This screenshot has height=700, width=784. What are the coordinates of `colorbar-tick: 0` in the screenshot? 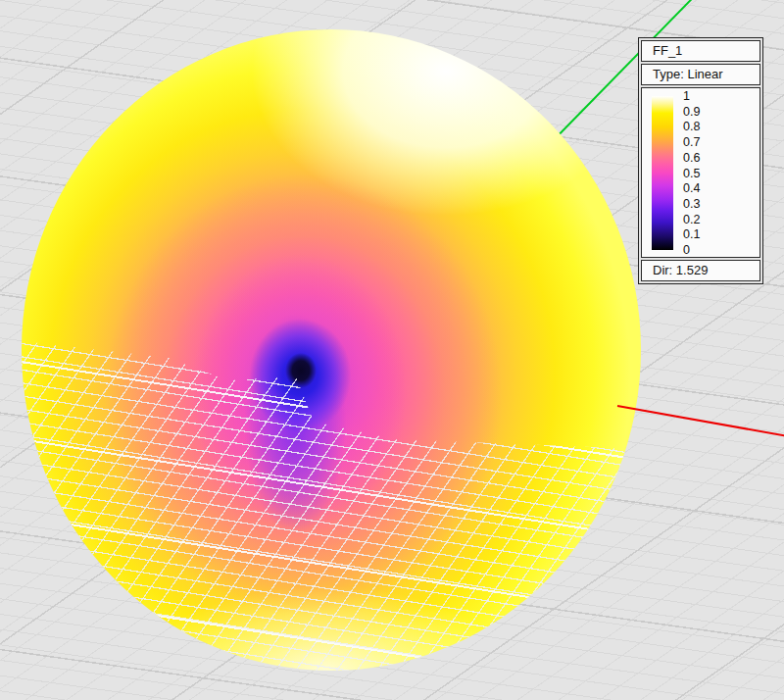 It's located at (686, 250).